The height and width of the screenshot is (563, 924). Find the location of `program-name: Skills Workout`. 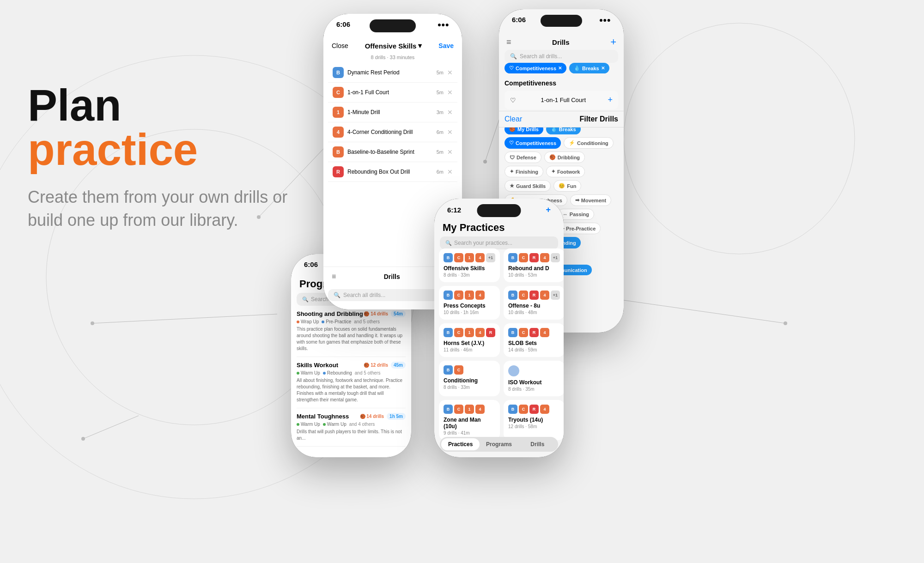

program-name: Skills Workout is located at coordinates (317, 365).